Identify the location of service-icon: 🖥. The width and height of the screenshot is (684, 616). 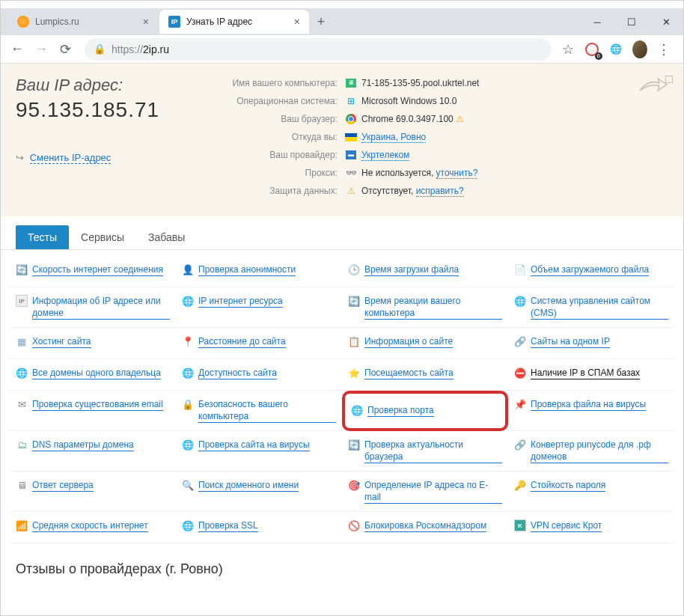
(22, 485).